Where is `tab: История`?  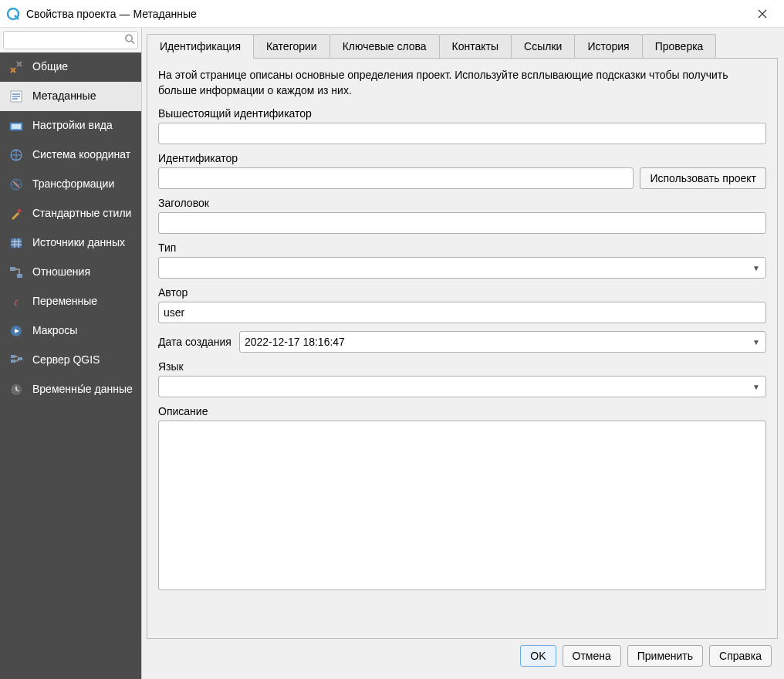 tab: История is located at coordinates (608, 46).